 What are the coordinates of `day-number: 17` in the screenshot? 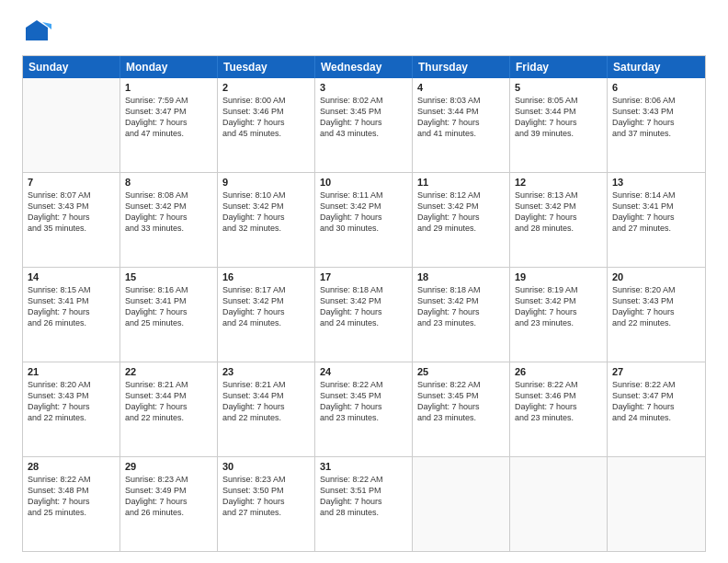 It's located at (364, 277).